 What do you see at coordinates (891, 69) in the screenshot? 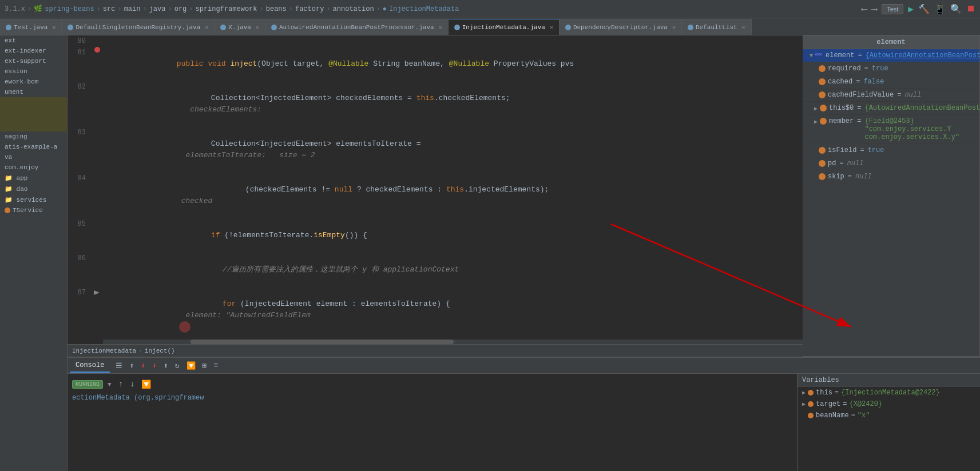
I see `debug-item-required: required = true` at bounding box center [891, 69].